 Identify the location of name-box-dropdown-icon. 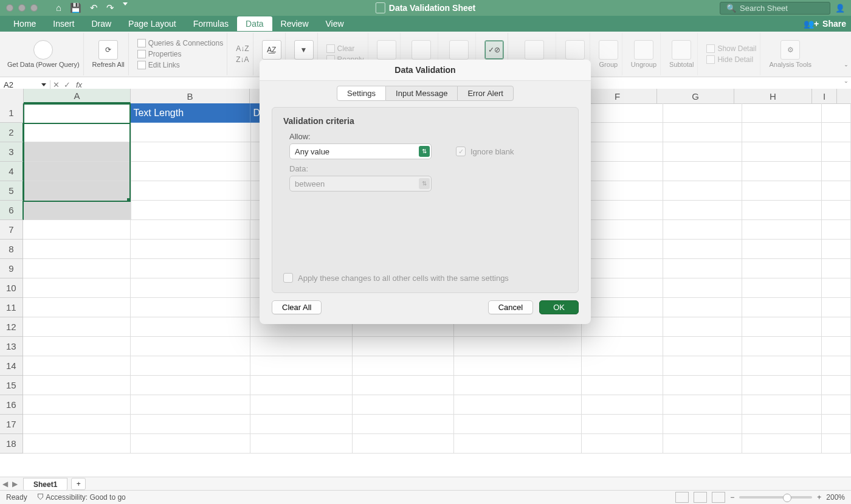
(44, 85).